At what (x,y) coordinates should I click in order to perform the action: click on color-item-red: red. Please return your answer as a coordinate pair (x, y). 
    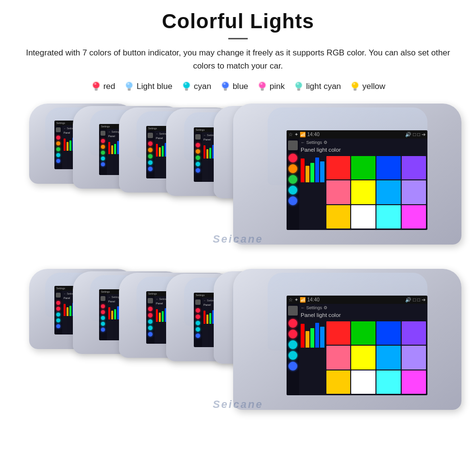
    Looking at the image, I should click on (103, 87).